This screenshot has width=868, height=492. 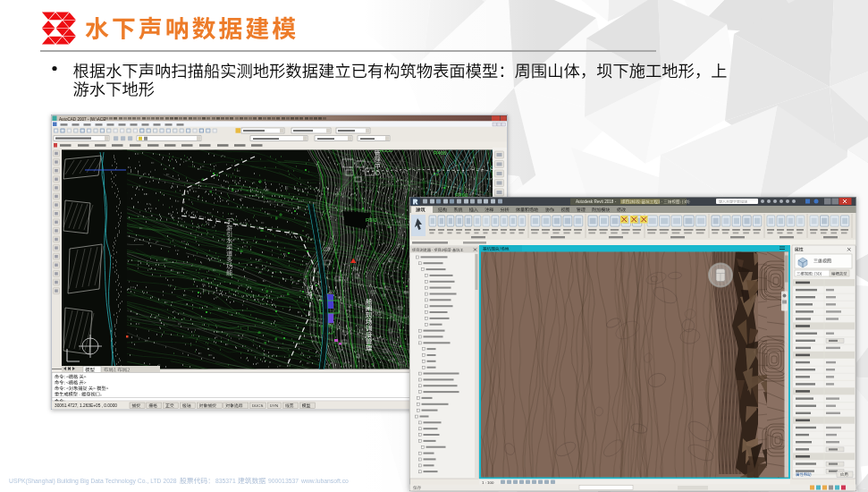 What do you see at coordinates (372, 220) in the screenshot?
I see `svg-text: R3.0` at bounding box center [372, 220].